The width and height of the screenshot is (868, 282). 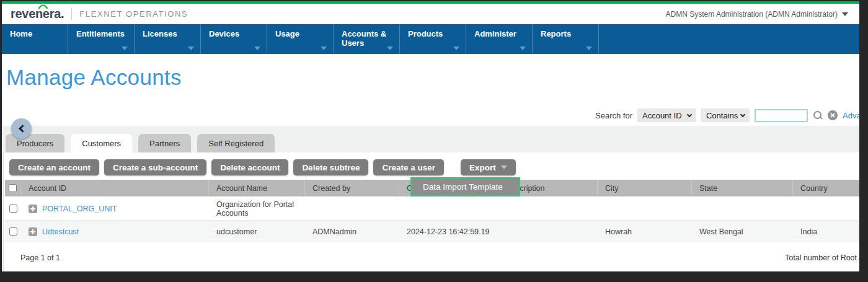 What do you see at coordinates (61, 232) in the screenshot?
I see `account-link: Udtestcust` at bounding box center [61, 232].